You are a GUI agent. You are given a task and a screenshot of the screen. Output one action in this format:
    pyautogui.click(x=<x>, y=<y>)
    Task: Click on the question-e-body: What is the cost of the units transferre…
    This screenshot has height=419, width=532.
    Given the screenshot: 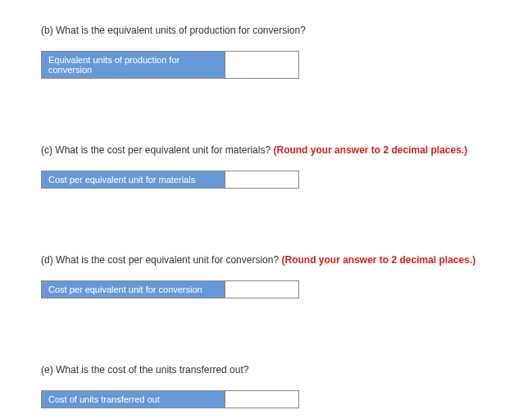 What is the action you would take?
    pyautogui.click(x=152, y=370)
    